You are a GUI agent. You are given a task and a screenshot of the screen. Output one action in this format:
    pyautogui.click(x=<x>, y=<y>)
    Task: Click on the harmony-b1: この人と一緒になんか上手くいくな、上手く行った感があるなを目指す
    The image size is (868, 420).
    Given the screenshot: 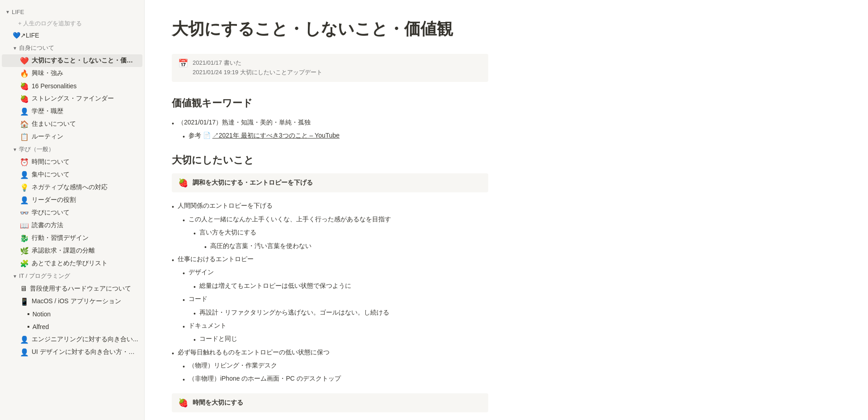 What is the action you would take?
    pyautogui.click(x=290, y=219)
    